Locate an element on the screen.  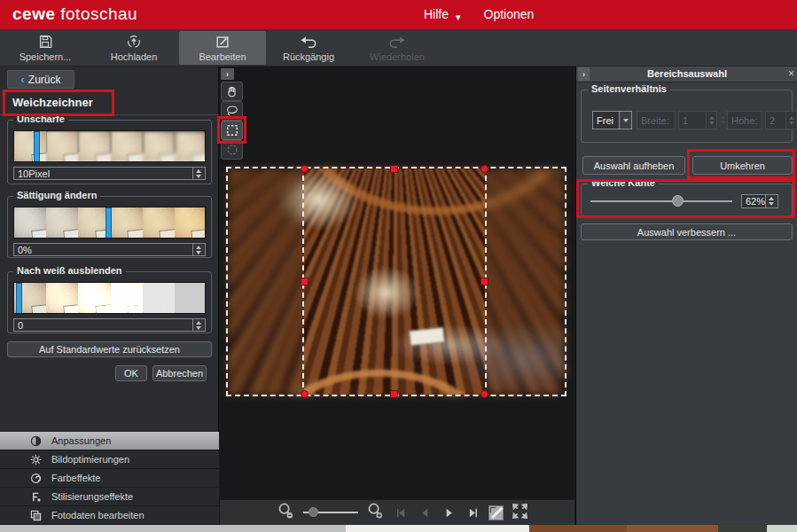
ellipse-select-tool-button is located at coordinates (232, 150).